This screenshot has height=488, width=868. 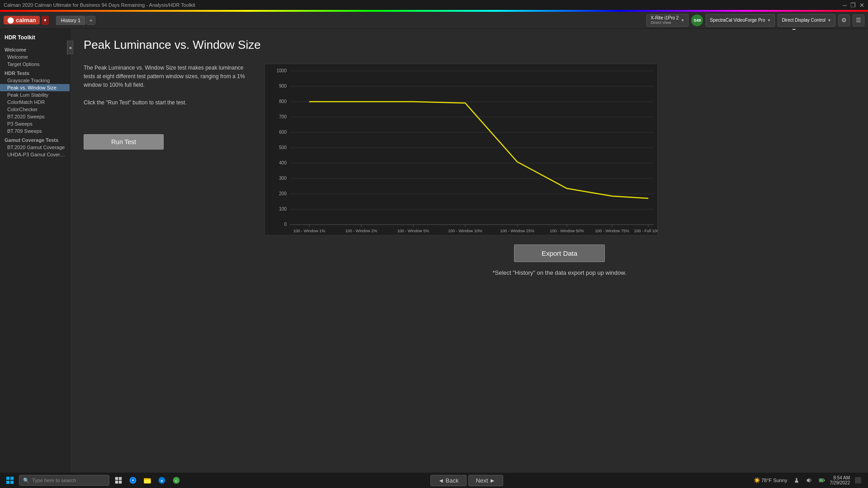 I want to click on weather-widget: ☀️ 78°F Sunny, so click(x=770, y=480).